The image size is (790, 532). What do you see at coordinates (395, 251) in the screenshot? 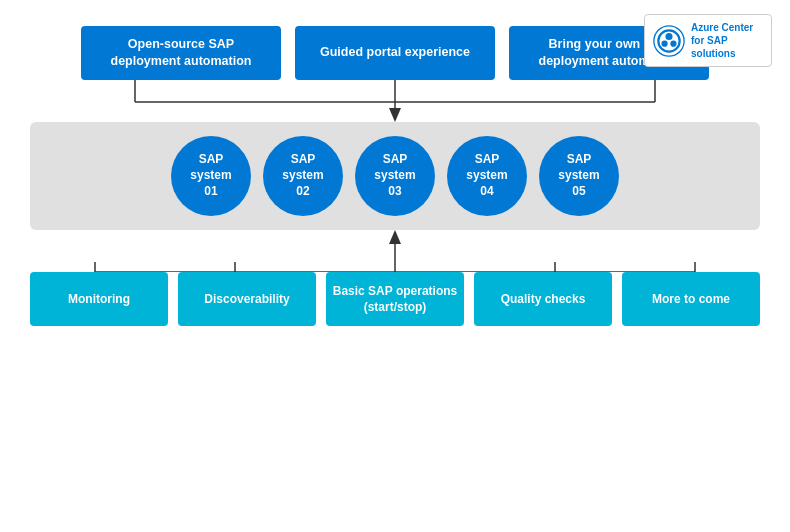
I see `bottom-connectors-svg` at bounding box center [395, 251].